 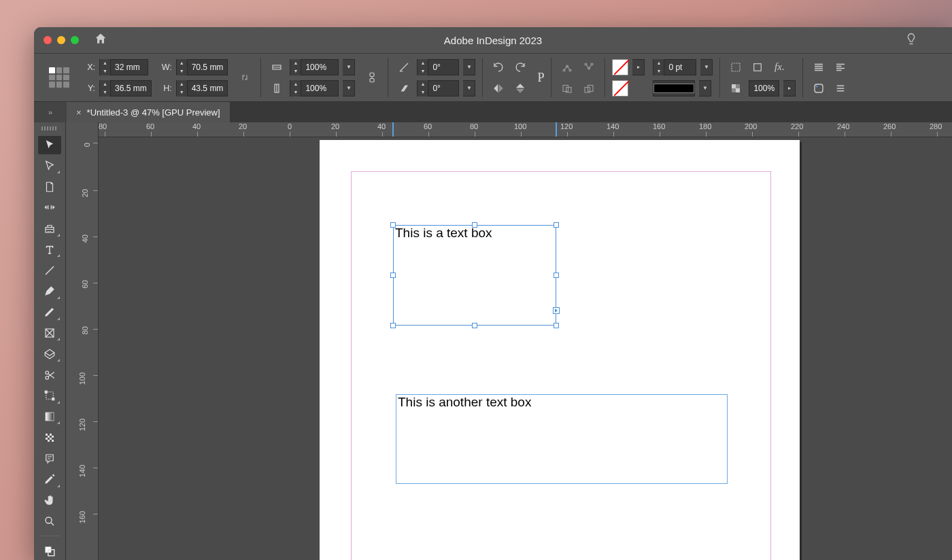 What do you see at coordinates (819, 67) in the screenshot?
I see `text-wrap-icon` at bounding box center [819, 67].